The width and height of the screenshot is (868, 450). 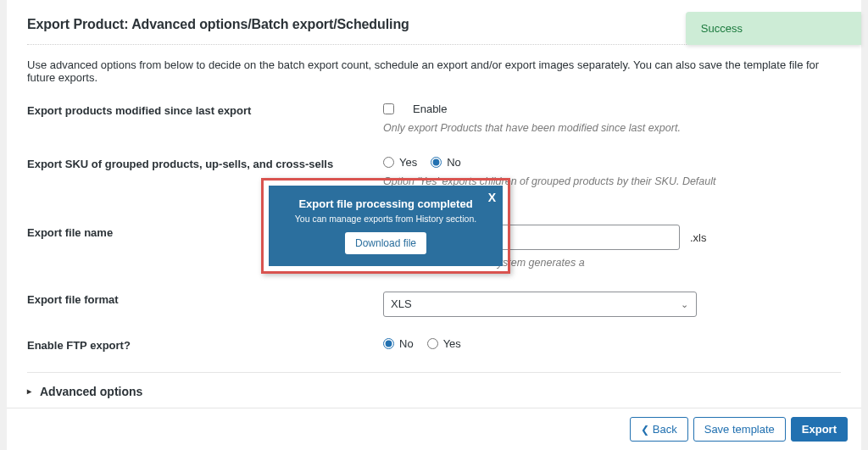 I want to click on grouped-sku-no-label: No, so click(x=454, y=163).